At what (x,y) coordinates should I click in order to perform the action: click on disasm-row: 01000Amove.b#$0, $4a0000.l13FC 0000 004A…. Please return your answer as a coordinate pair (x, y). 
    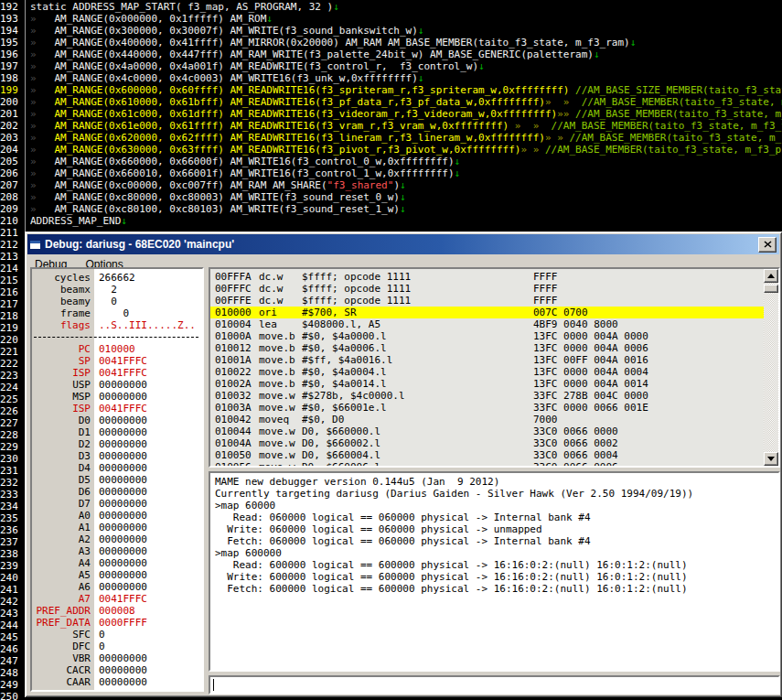
    Looking at the image, I should click on (487, 337).